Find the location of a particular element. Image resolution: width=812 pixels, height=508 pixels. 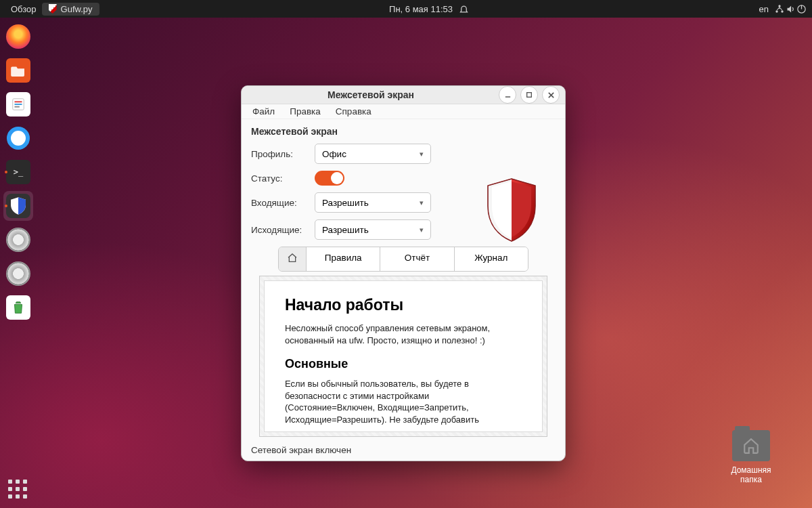

doc-subheading: Основные is located at coordinates (403, 364).